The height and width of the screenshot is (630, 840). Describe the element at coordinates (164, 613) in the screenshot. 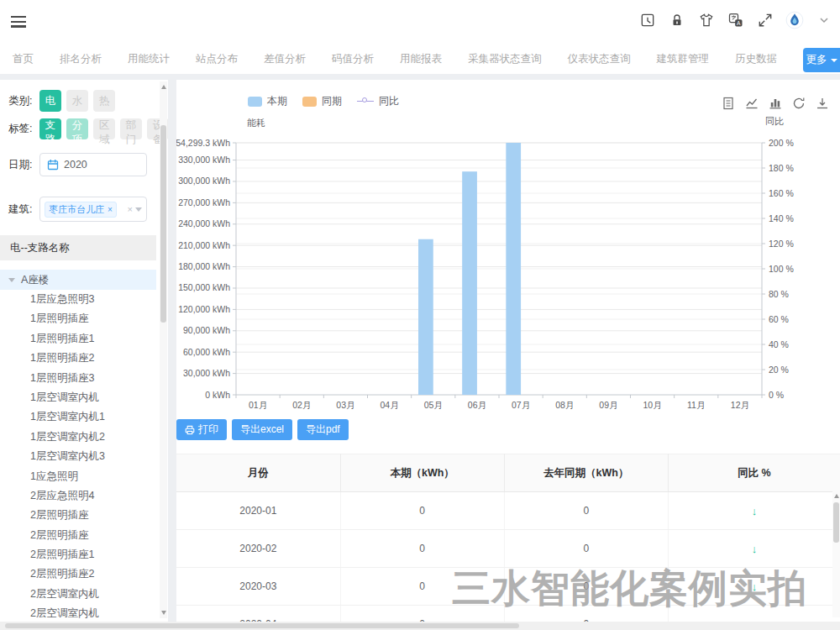

I see `scroll-down-icon` at that location.